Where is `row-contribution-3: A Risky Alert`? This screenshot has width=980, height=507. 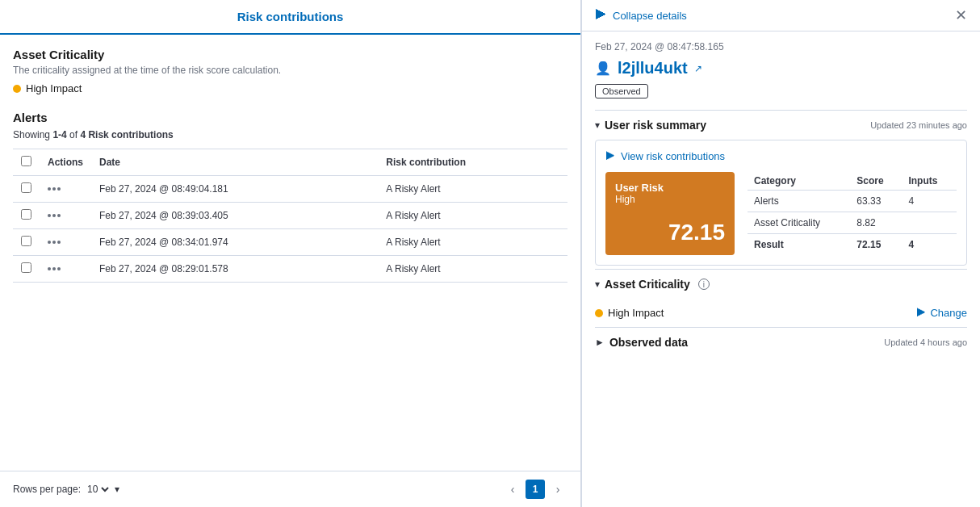
row-contribution-3: A Risky Alert is located at coordinates (473, 270).